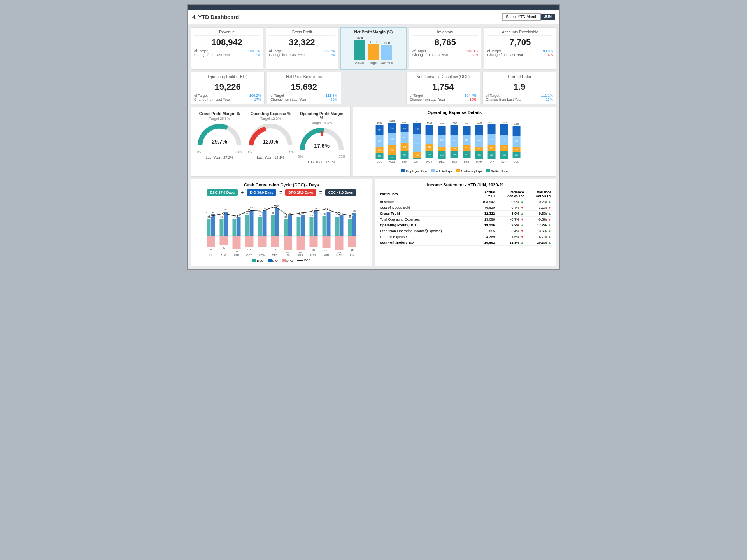 This screenshot has width=747, height=560. I want to click on svg-text: 390, so click(454, 140).